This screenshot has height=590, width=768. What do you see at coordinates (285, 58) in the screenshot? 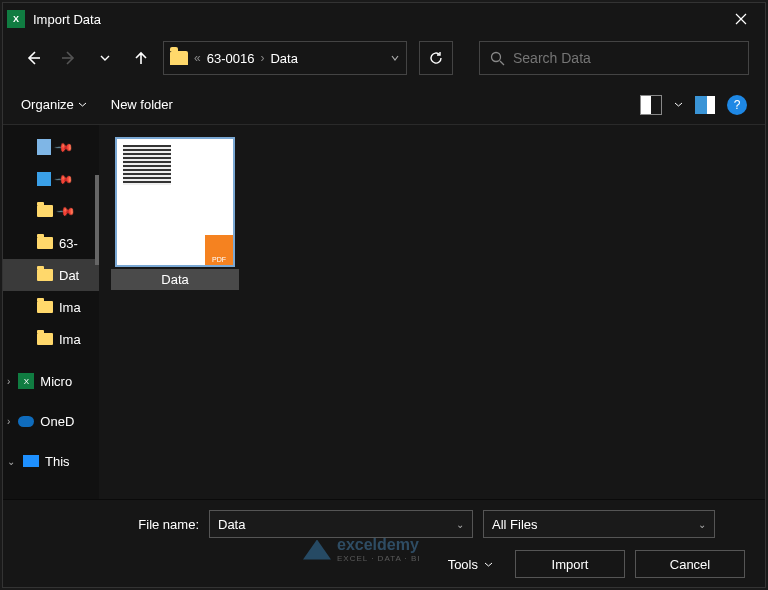
I see `breadcrumb: « 63-0016 › Data` at bounding box center [285, 58].